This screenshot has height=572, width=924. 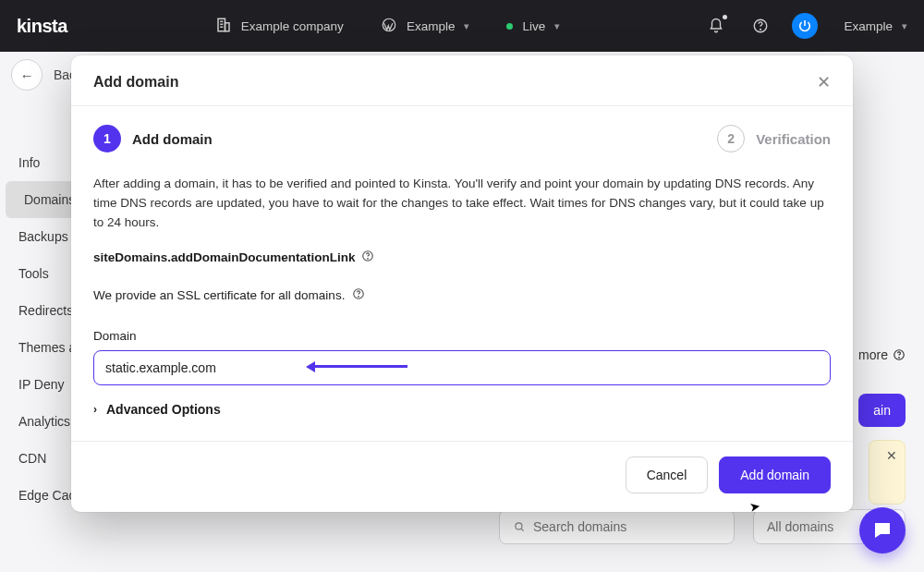 What do you see at coordinates (881, 355) in the screenshot?
I see `learn-more-link: more` at bounding box center [881, 355].